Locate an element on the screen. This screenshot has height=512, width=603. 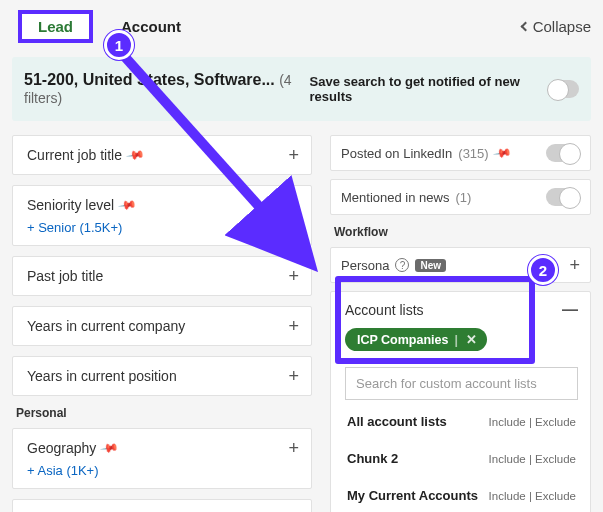
filter-label: Posted on LinkedIn is located at coordinates (396, 154).